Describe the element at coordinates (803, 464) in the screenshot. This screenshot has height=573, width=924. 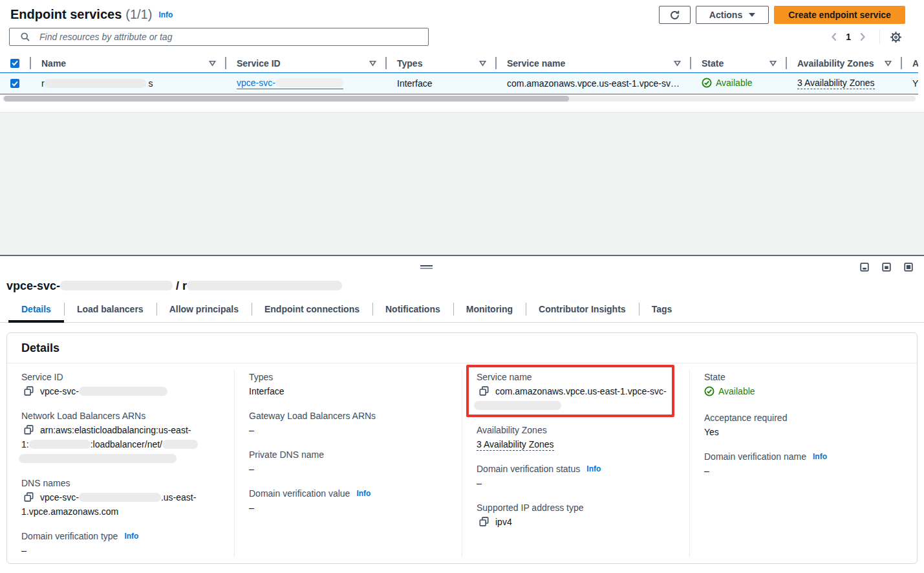
I see `details-column-4: State Available Acceptance required Yes` at that location.